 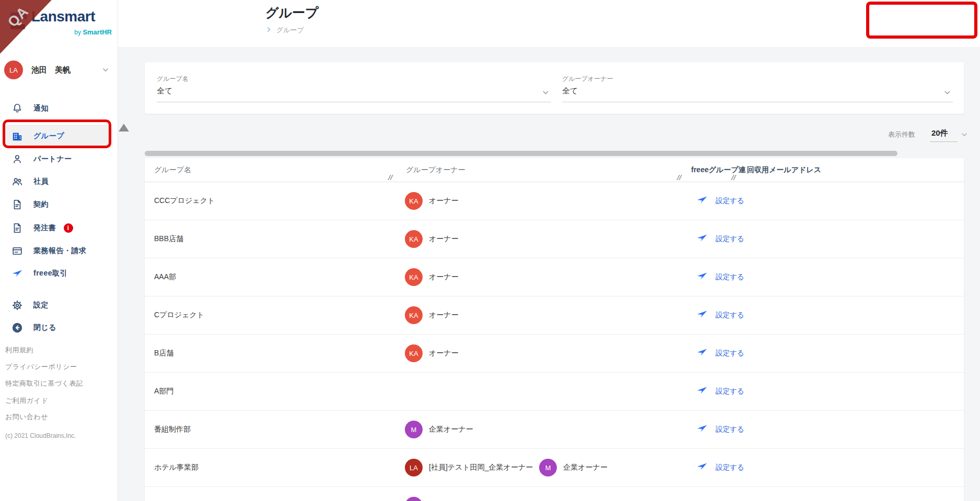 What do you see at coordinates (59, 328) in the screenshot?
I see `sidebar-item-close: 閉じる` at bounding box center [59, 328].